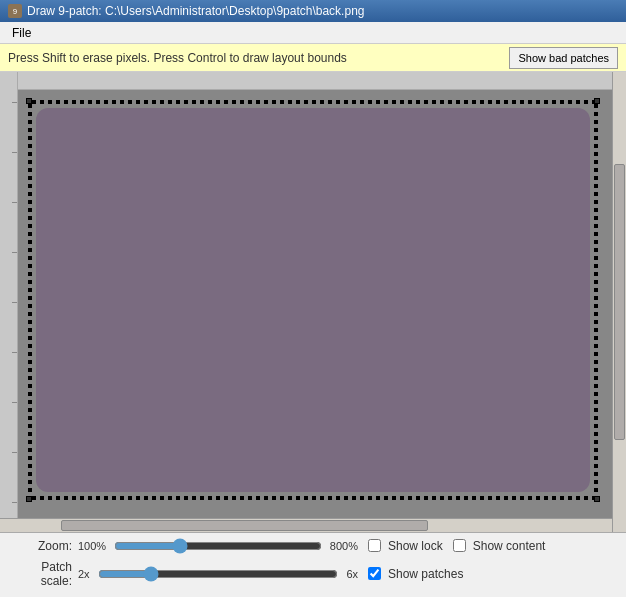  Describe the element at coordinates (313, 498) in the screenshot. I see `patch-line-bottom` at that location.